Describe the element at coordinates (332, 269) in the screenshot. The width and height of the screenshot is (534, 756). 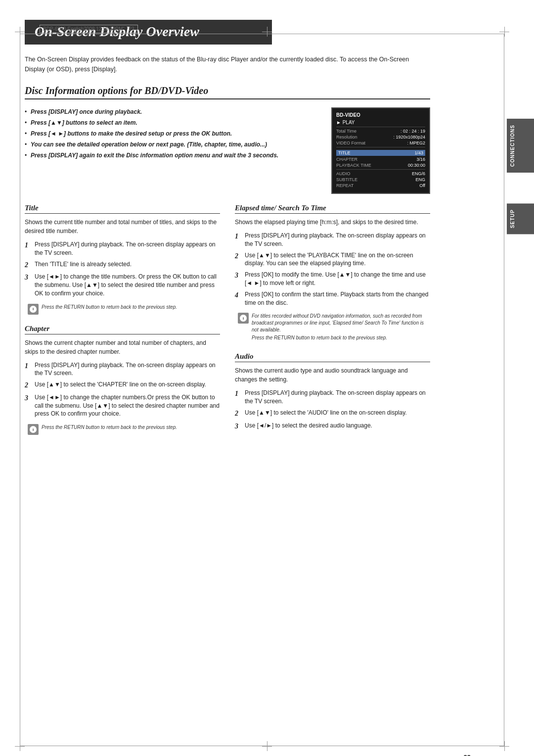
I see `elapsed-steps-list: 1 Press [DISPLAY] during playback. The o…` at that location.